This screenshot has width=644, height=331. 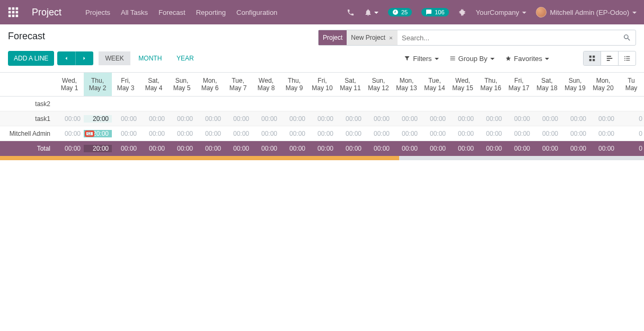 What do you see at coordinates (477, 38) in the screenshot?
I see `search-box: Project New Project` at bounding box center [477, 38].